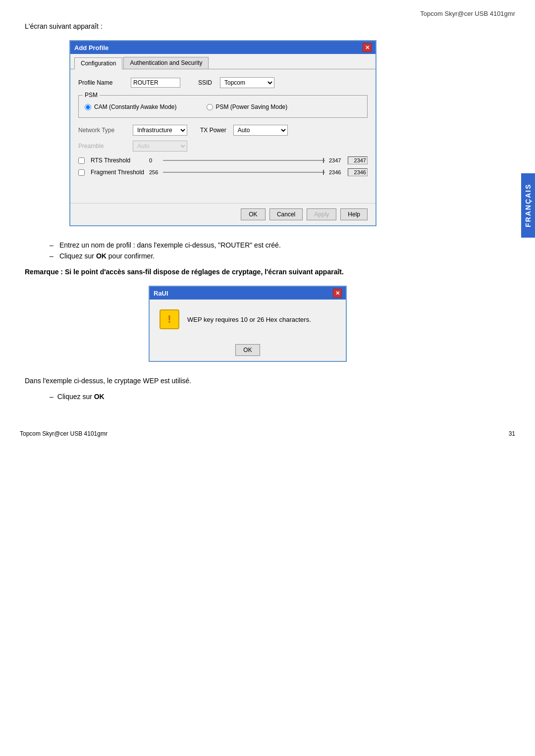  Describe the element at coordinates (223, 48) in the screenshot. I see `dialog-titlebar: Add Profile ✕` at that location.